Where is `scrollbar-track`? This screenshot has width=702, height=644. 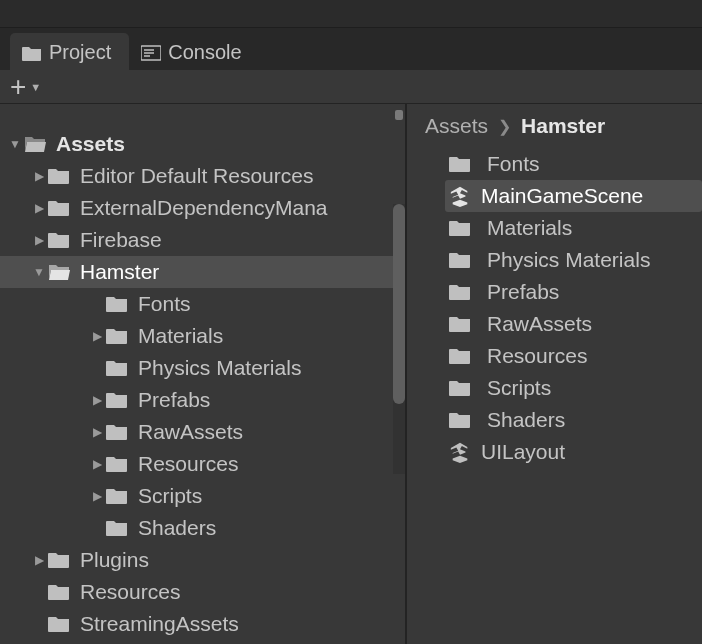
scrollbar-track is located at coordinates (399, 339).